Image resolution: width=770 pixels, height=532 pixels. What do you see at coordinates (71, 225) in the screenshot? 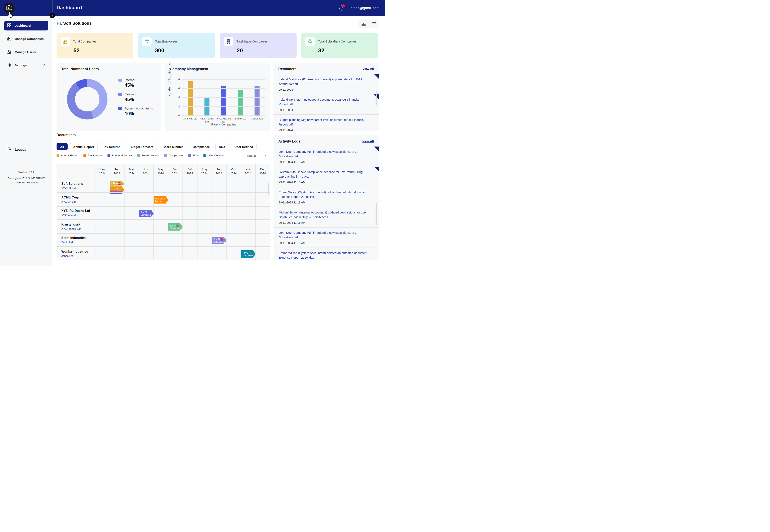
I see `gantt-company-name: Krusty Krab` at bounding box center [71, 225].